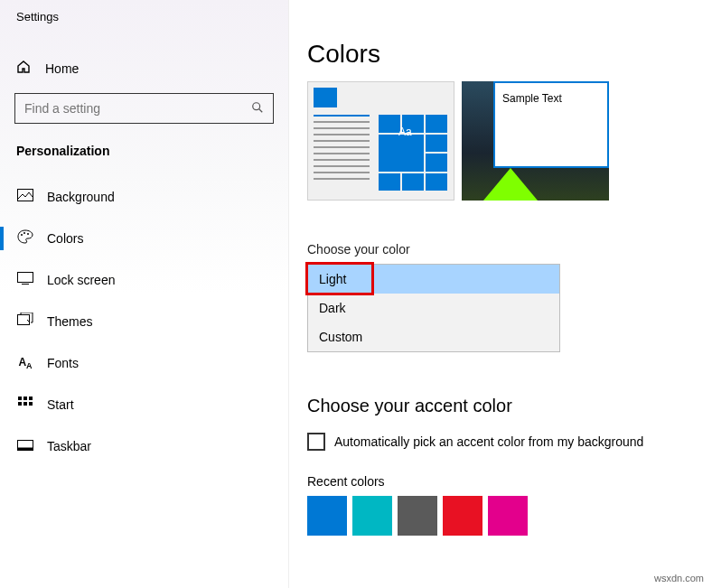 The height and width of the screenshot is (588, 712). What do you see at coordinates (25, 405) in the screenshot?
I see `start-icon` at bounding box center [25, 405].